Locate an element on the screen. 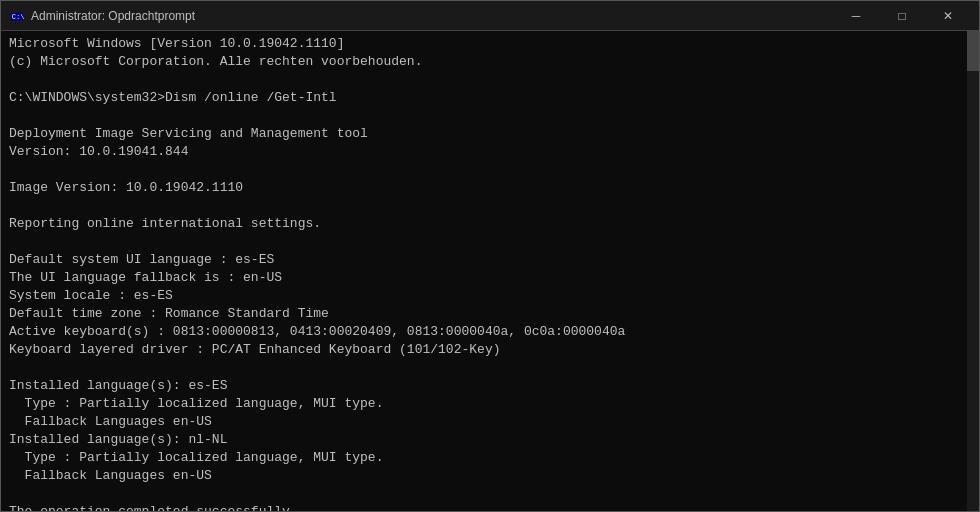 The height and width of the screenshot is (512, 980). console-line: Installed language(s): nl-NL is located at coordinates (490, 440).